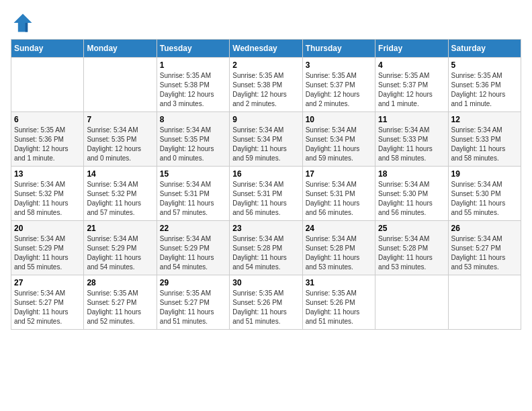 Image resolution: width=532 pixels, height=411 pixels. I want to click on calendar-cell: 22Sunrise: 5:34 AMSunset: 5:29 PMDayligh…, so click(193, 248).